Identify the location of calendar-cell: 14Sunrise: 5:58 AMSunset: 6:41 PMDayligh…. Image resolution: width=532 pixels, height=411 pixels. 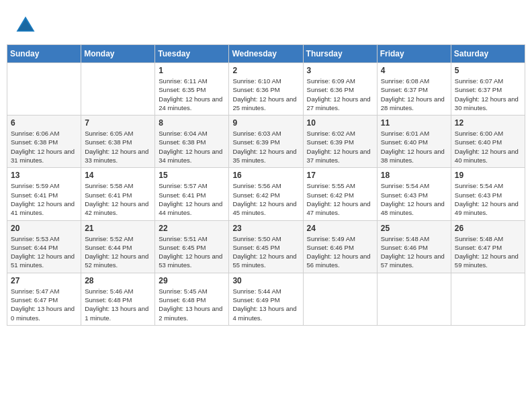
(118, 194).